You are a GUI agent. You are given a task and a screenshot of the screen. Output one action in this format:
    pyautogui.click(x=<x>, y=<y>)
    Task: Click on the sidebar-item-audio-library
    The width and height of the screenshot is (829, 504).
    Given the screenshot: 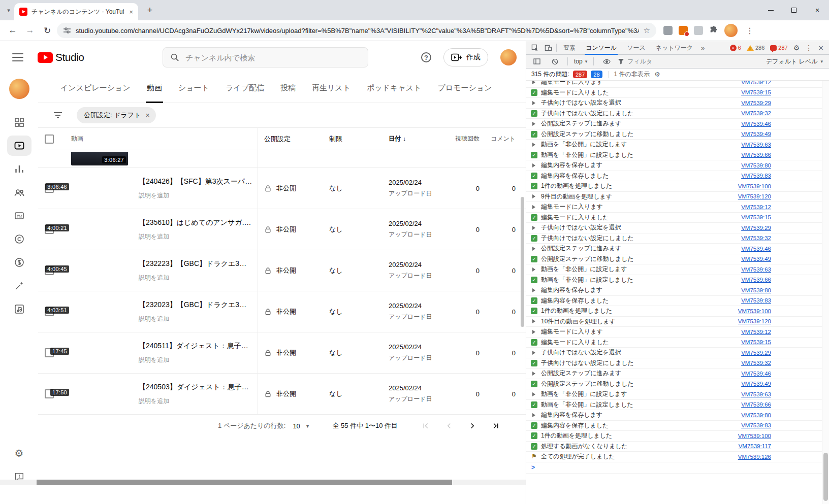 What is the action you would take?
    pyautogui.click(x=19, y=309)
    